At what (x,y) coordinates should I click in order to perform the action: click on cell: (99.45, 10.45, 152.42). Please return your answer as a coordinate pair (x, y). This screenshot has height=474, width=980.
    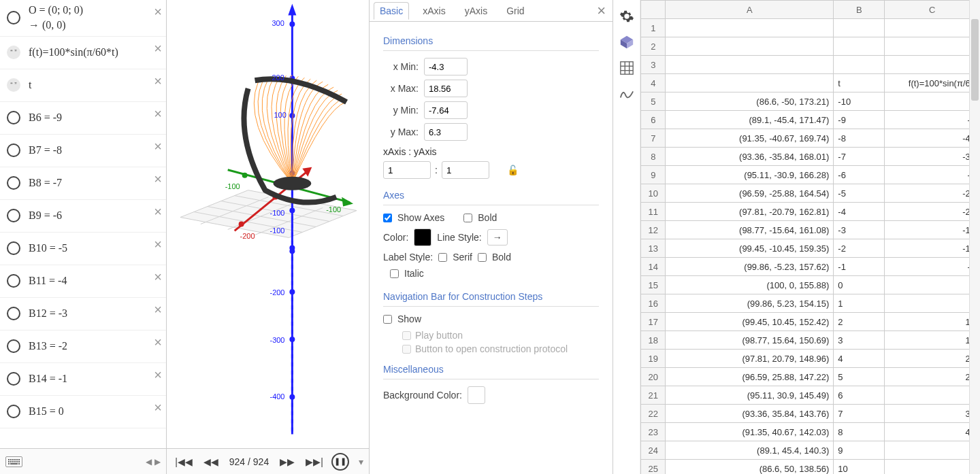
    Looking at the image, I should click on (750, 322).